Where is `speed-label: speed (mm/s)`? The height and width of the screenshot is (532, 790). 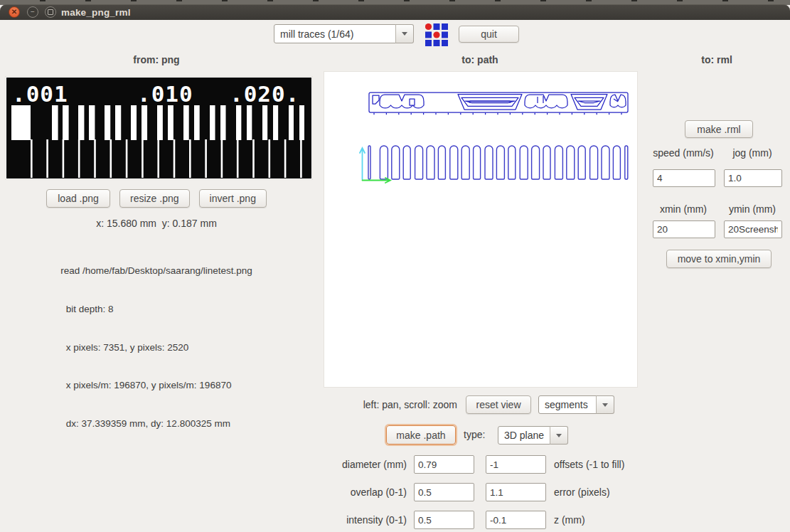 speed-label: speed (mm/s) is located at coordinates (683, 153).